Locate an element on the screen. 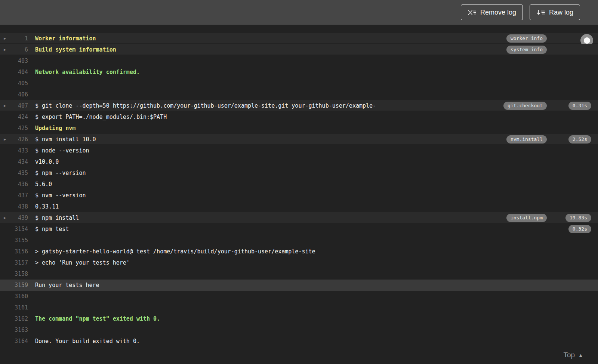  line-number-link: 426 is located at coordinates (14, 139).